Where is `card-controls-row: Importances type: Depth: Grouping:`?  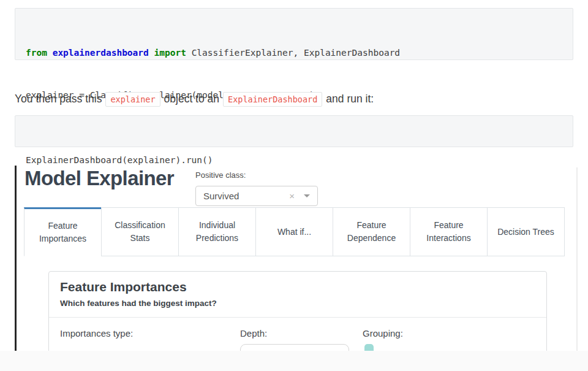
card-controls-row: Importances type: Depth: Grouping: is located at coordinates (298, 334).